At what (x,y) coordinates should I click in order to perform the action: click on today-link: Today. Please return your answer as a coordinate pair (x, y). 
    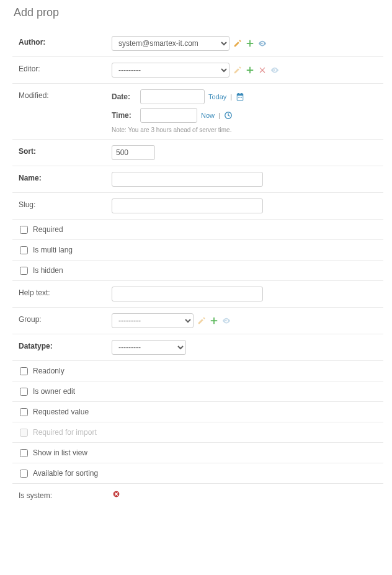
    Looking at the image, I should click on (217, 97).